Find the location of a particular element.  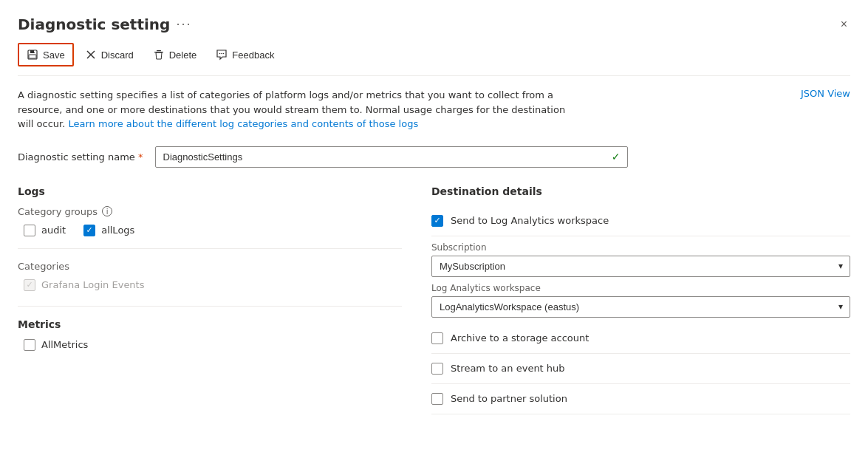

archive-item: Archive to a storage account is located at coordinates (641, 338).